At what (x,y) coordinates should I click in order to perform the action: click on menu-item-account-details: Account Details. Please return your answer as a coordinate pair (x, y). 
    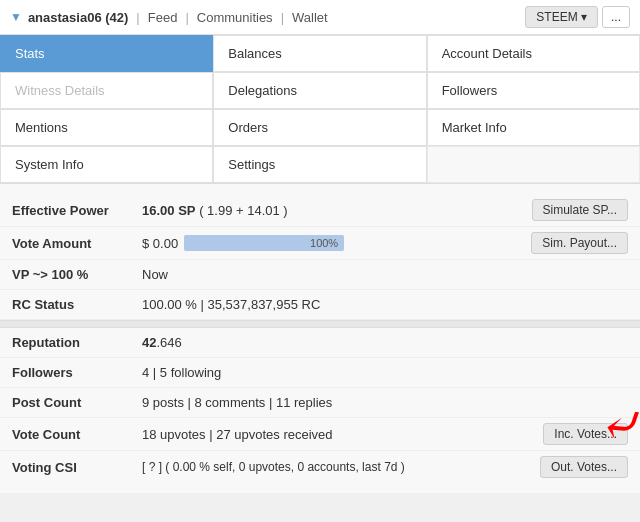
    Looking at the image, I should click on (534, 54).